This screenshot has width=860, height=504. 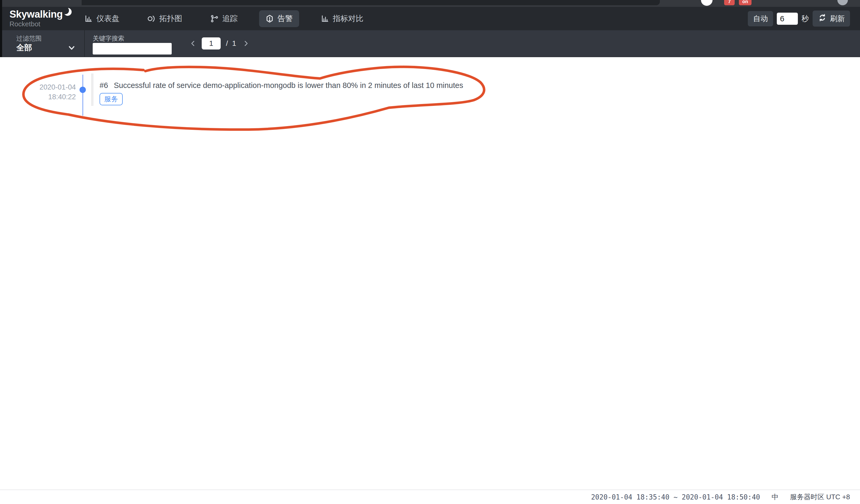 What do you see at coordinates (83, 90) in the screenshot?
I see `timeline-dot` at bounding box center [83, 90].